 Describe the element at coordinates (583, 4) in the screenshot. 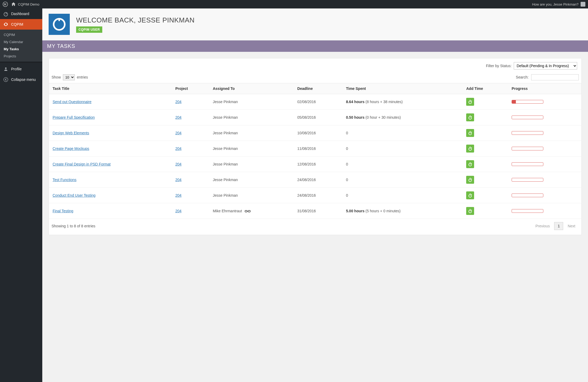

I see `user-avatar-icon` at that location.